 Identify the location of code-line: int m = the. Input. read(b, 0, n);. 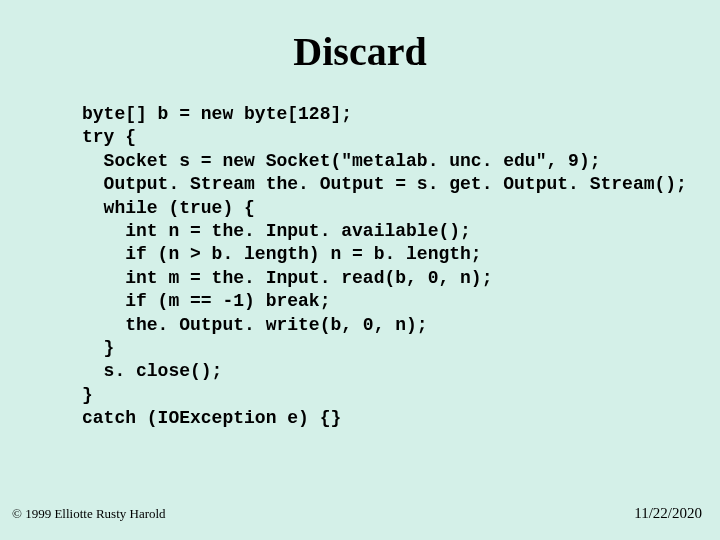
(287, 278).